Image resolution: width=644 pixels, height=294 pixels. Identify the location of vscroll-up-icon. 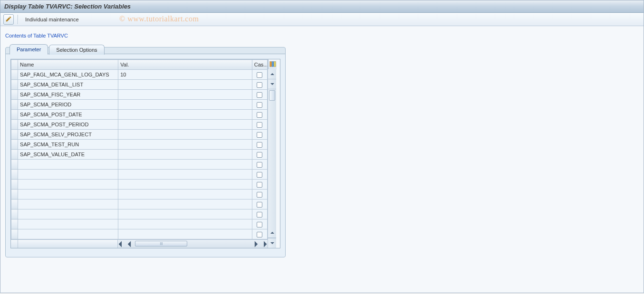
(272, 74).